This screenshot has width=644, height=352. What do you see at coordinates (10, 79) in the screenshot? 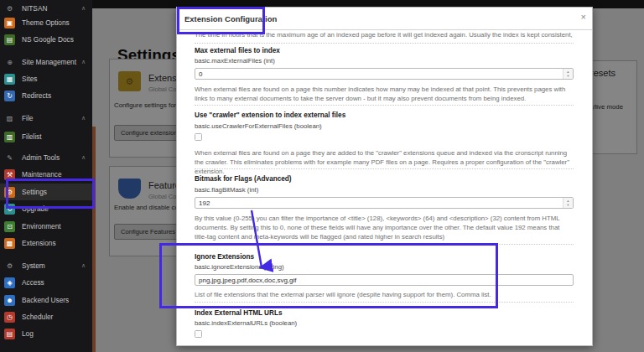
I see `sites-icon: ▦` at bounding box center [10, 79].